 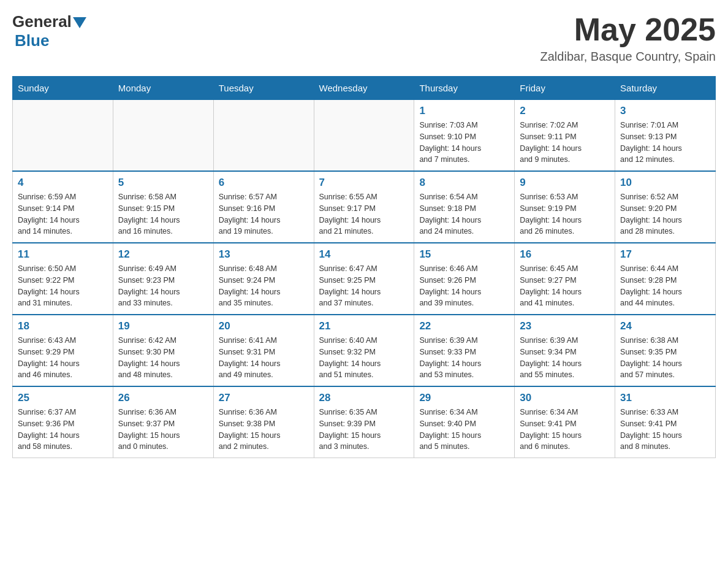 I want to click on day-info: Sunrise: 7:01 AM Sunset: 9:13 PM Dayligh…, so click(x=665, y=142).